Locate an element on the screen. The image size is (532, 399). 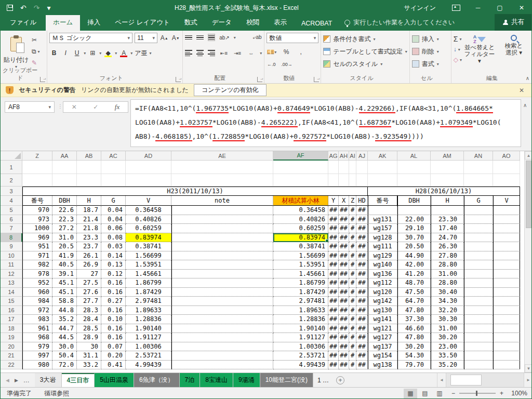
clear-button: ◇▾ is located at coordinates (458, 60).